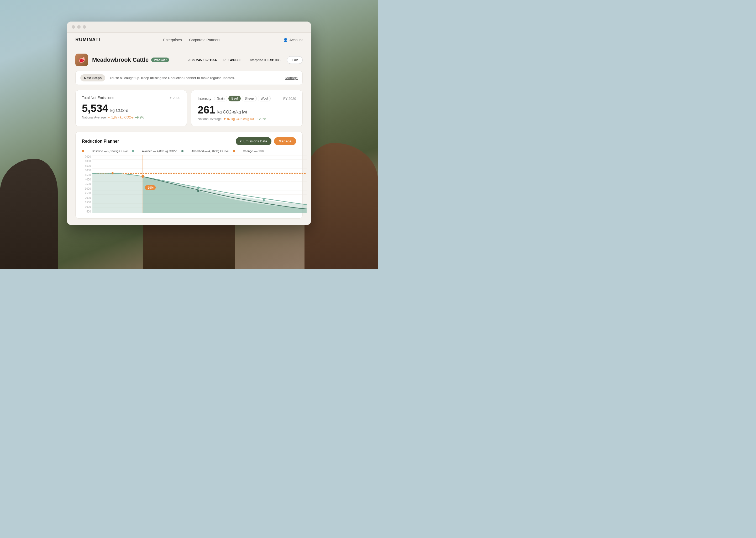 This screenshot has width=756, height=538. I want to click on enterprise-header: 🥩 Meadowbrook Cattle Producer ABN 245 16…, so click(189, 60).